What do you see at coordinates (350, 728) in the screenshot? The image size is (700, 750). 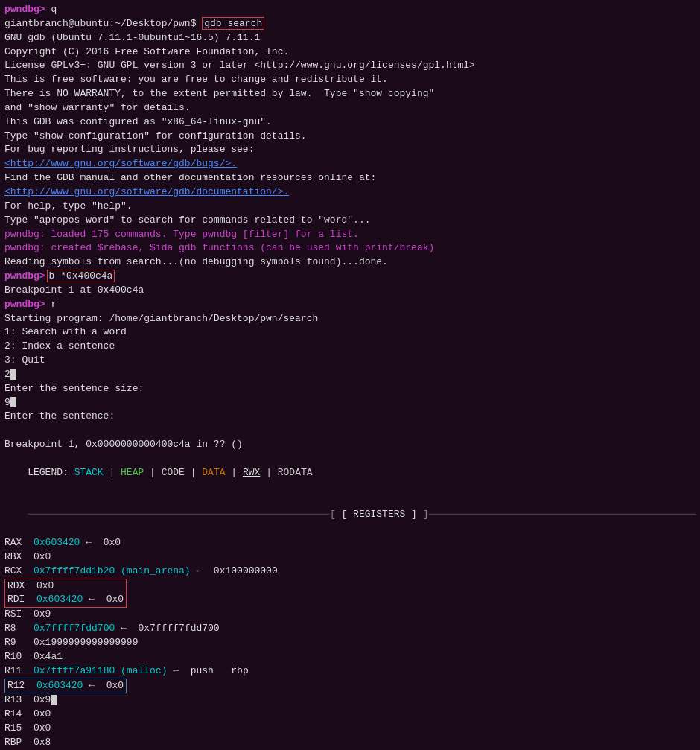 I see `reg-r15: R15 0x0` at bounding box center [350, 728].